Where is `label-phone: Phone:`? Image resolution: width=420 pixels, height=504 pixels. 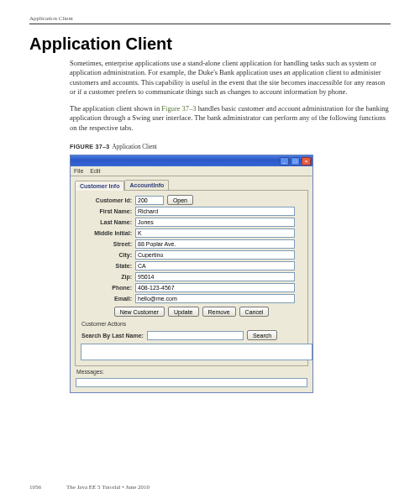 label-phone: Phone: is located at coordinates (108, 287).